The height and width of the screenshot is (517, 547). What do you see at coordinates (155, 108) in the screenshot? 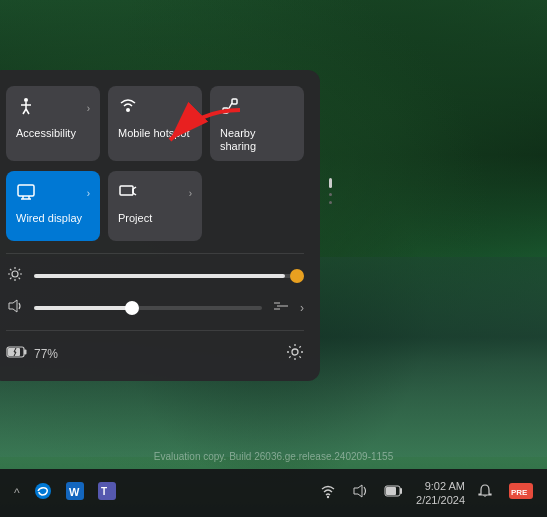
I see `tile-hotspot-header` at bounding box center [155, 108].